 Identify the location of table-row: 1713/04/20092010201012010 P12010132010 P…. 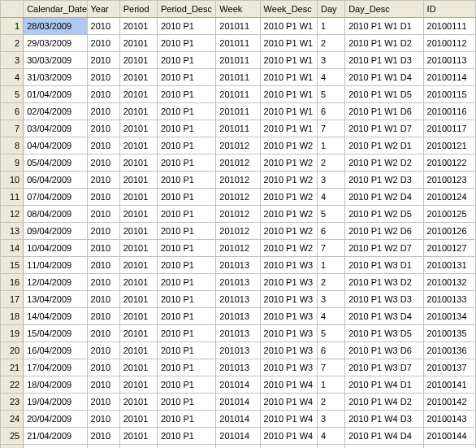
(239, 299).